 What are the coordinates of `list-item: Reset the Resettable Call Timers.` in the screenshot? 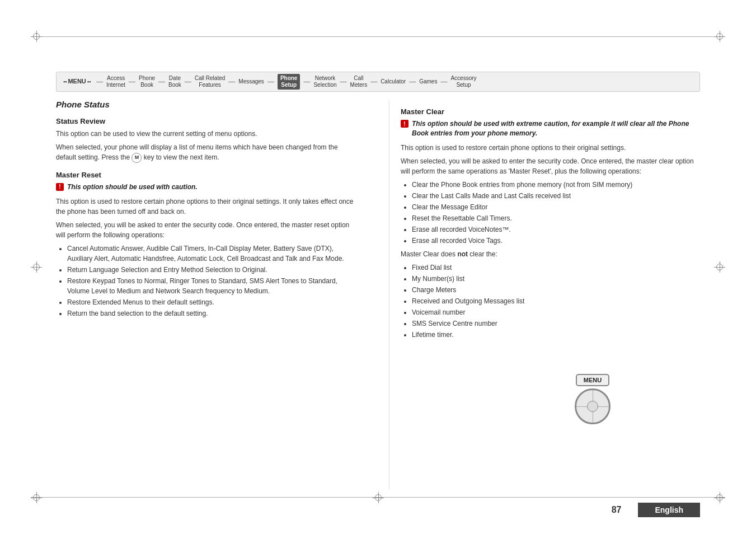 It's located at (556, 218).